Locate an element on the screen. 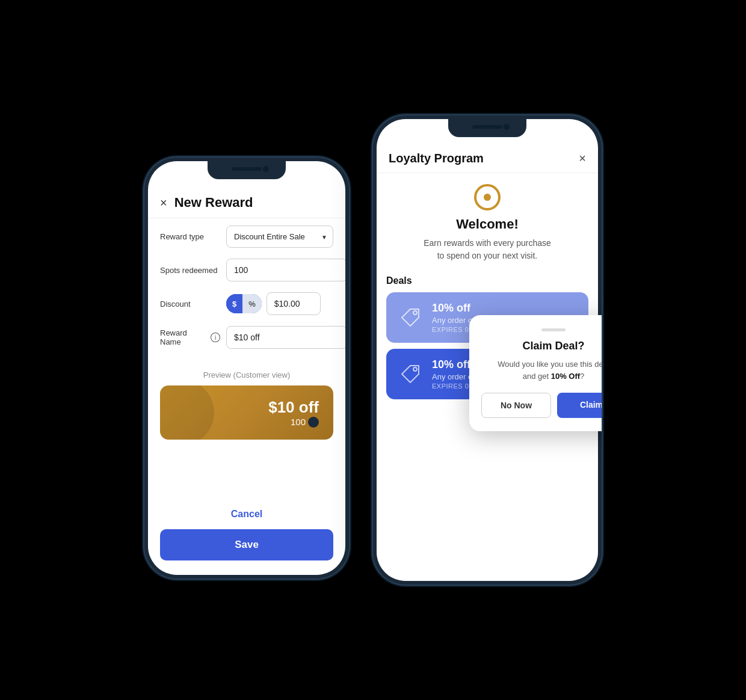 The width and height of the screenshot is (746, 700). discount-toggle: $ % is located at coordinates (244, 304).